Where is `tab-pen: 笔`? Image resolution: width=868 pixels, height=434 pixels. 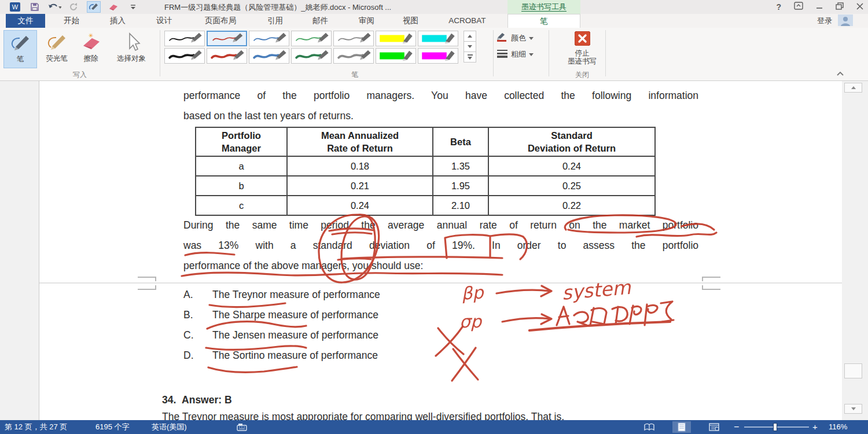 tab-pen: 笔 is located at coordinates (544, 21).